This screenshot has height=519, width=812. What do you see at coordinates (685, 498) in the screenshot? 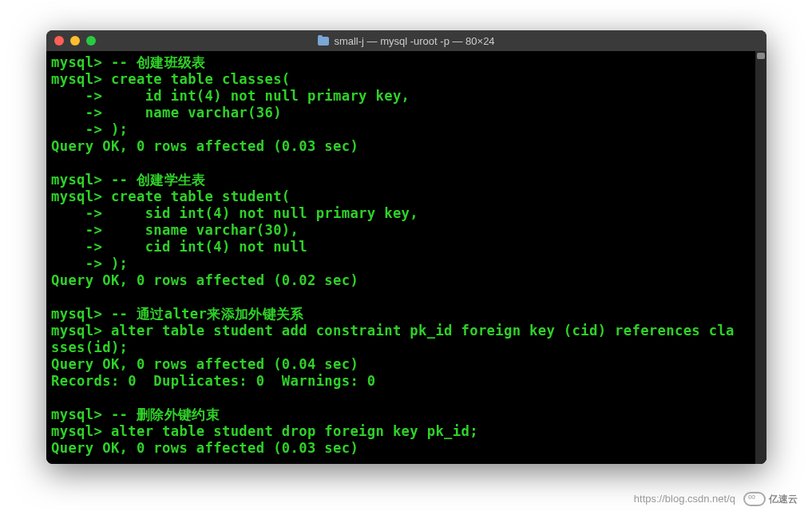
I see `watermark-url: https://blog.csdn.net/q` at bounding box center [685, 498].